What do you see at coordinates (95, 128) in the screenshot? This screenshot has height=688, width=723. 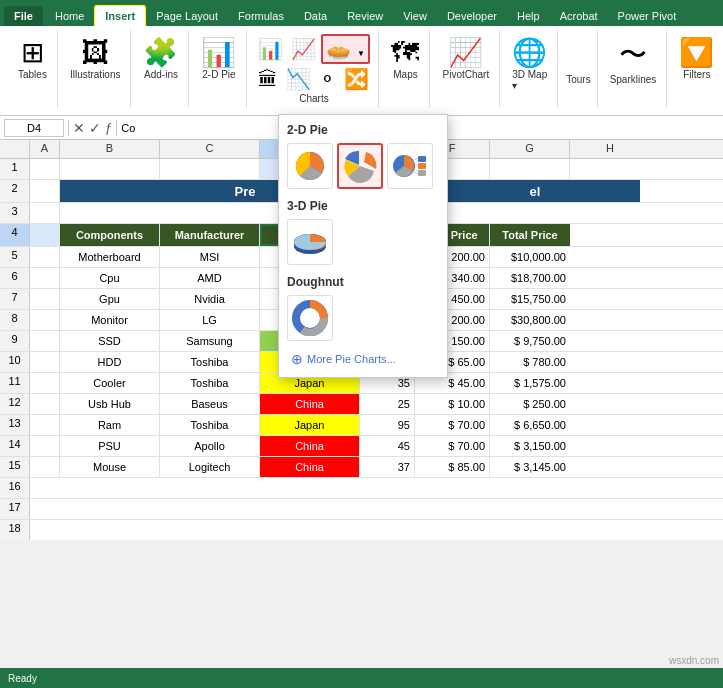 I see `confirm-formula-icon: ✓` at bounding box center [95, 128].